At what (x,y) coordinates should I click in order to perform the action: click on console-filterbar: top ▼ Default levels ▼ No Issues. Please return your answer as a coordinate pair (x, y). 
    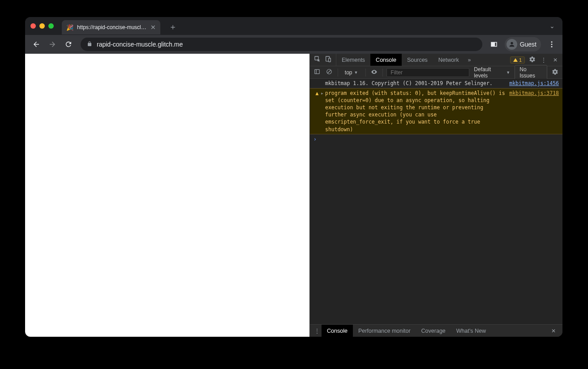
    Looking at the image, I should click on (436, 73).